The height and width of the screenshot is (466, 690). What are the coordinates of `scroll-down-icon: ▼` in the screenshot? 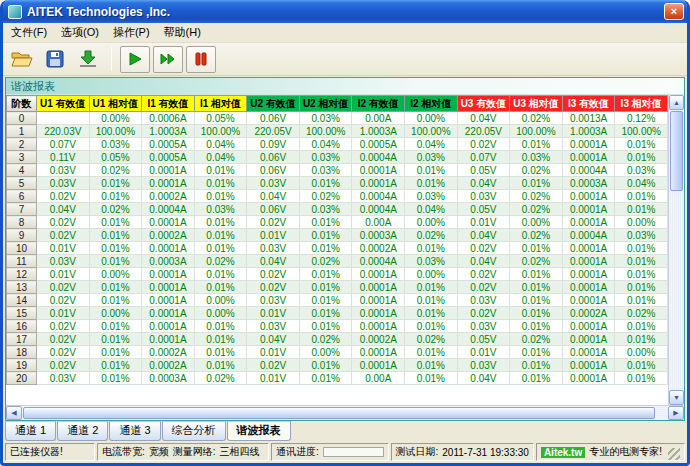 It's located at (676, 398).